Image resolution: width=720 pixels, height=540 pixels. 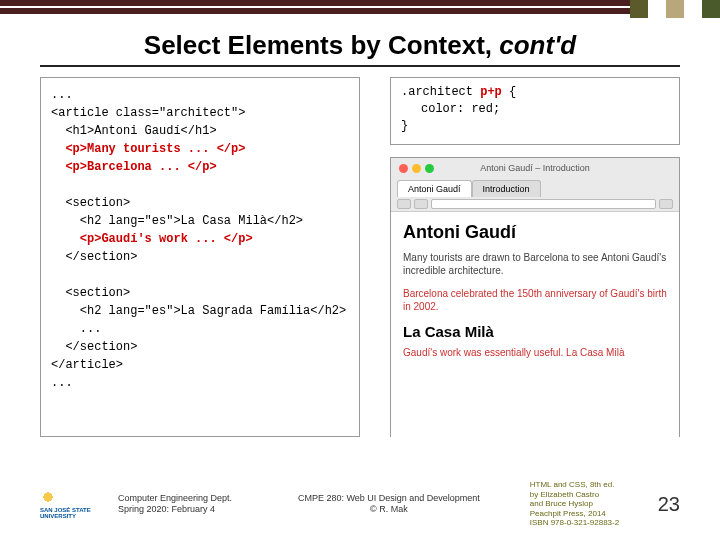 I want to click on page-h1: Antoni Gaudí, so click(x=535, y=232).